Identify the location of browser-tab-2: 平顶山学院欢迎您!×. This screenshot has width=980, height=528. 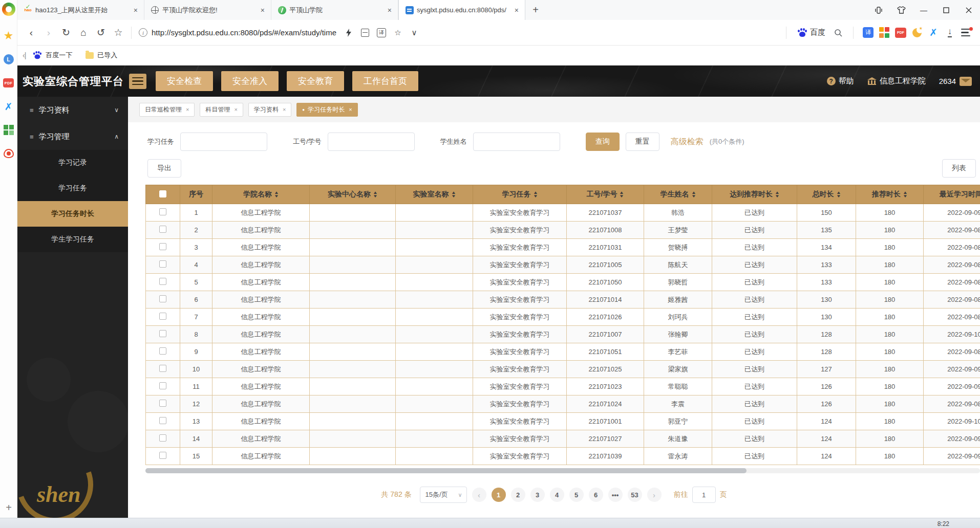
(208, 10).